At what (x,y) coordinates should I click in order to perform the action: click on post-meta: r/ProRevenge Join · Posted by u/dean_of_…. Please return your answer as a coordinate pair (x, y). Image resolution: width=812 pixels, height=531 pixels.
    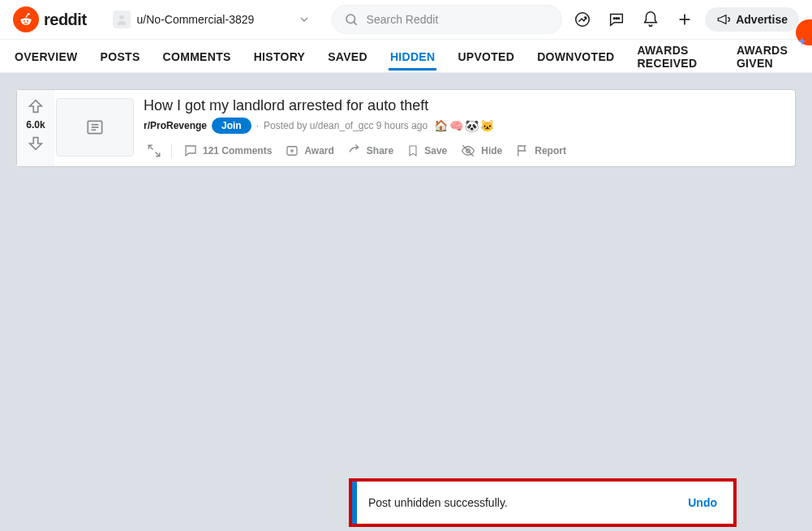
    Looking at the image, I should click on (466, 126).